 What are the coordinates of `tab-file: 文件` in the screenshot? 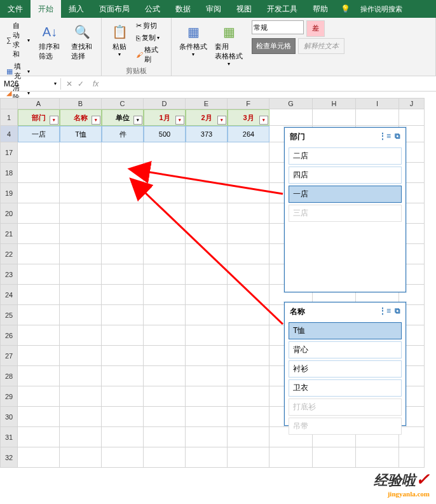 It's located at (15, 9).